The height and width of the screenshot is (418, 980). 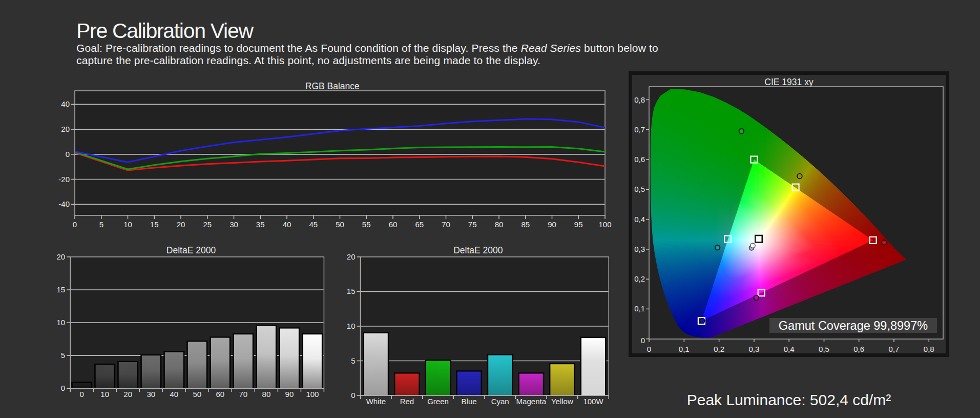 What do you see at coordinates (64, 180) in the screenshot?
I see `svg-text: -20` at bounding box center [64, 180].